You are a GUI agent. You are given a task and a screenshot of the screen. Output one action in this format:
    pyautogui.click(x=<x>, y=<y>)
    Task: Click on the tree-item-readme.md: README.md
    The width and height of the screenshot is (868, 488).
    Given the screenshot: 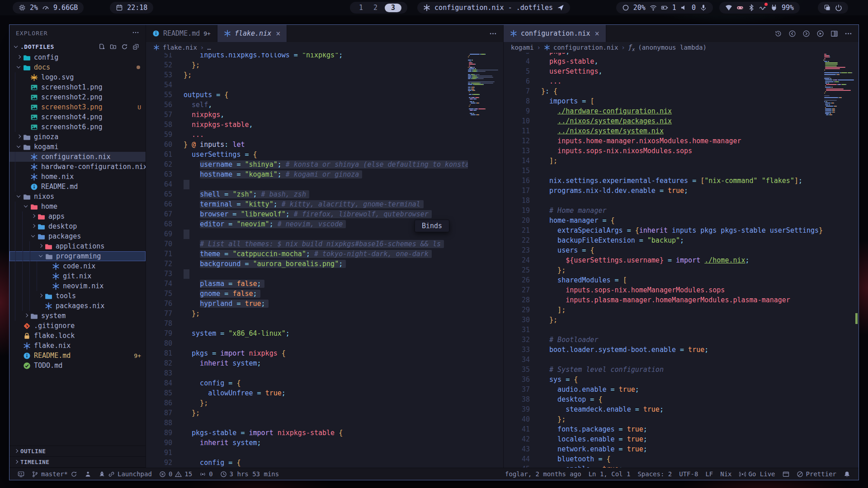 What is the action you would take?
    pyautogui.click(x=78, y=187)
    